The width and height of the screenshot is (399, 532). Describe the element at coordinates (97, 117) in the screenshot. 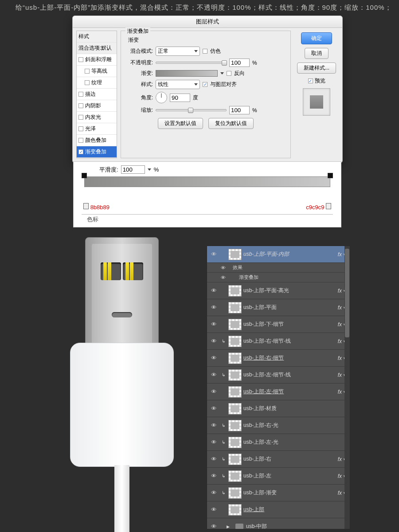

I see `style-inner-glow: 内发光` at that location.